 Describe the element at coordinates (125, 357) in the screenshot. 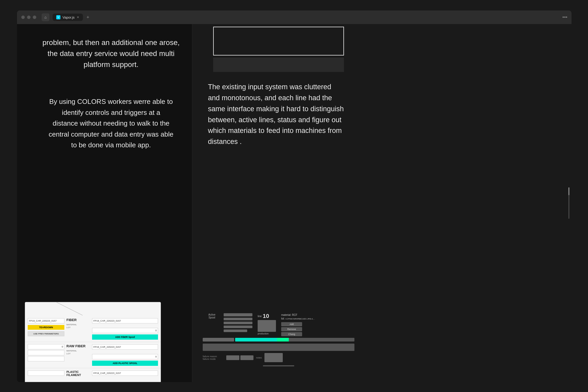

I see `raw-lot-input` at that location.